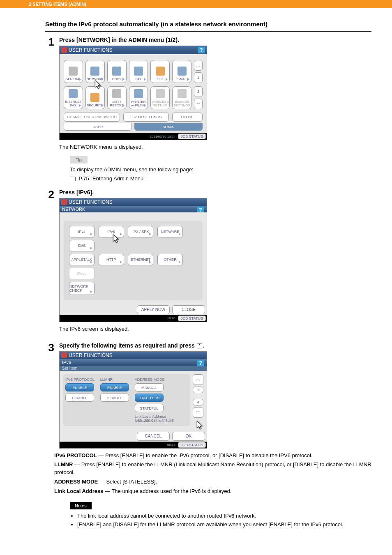 This screenshot has height=555, width=392. Describe the element at coordinates (160, 98) in the screenshot. I see `admin-tile-wireless: WIRELESS SETTING` at that location.